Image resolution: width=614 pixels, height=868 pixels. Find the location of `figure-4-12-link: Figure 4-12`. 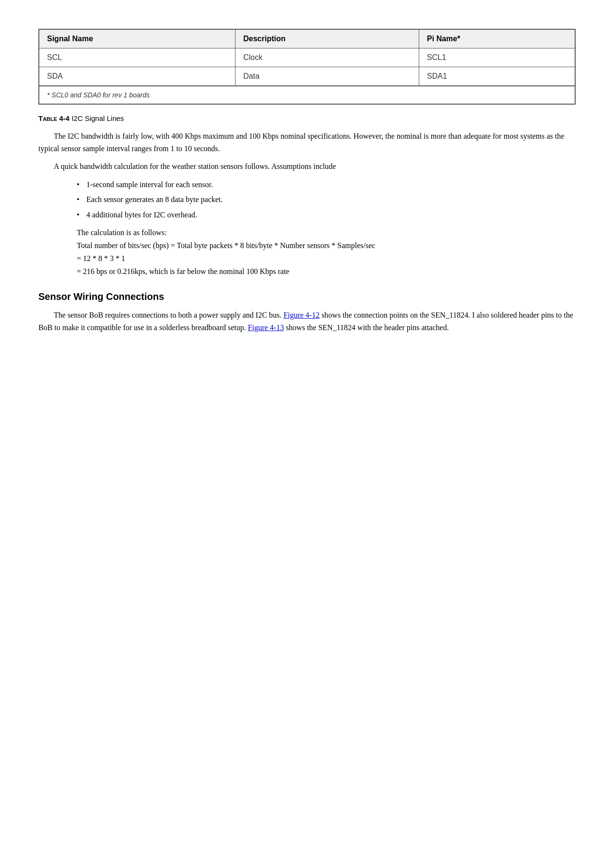

figure-4-12-link: Figure 4-12 is located at coordinates (301, 315).